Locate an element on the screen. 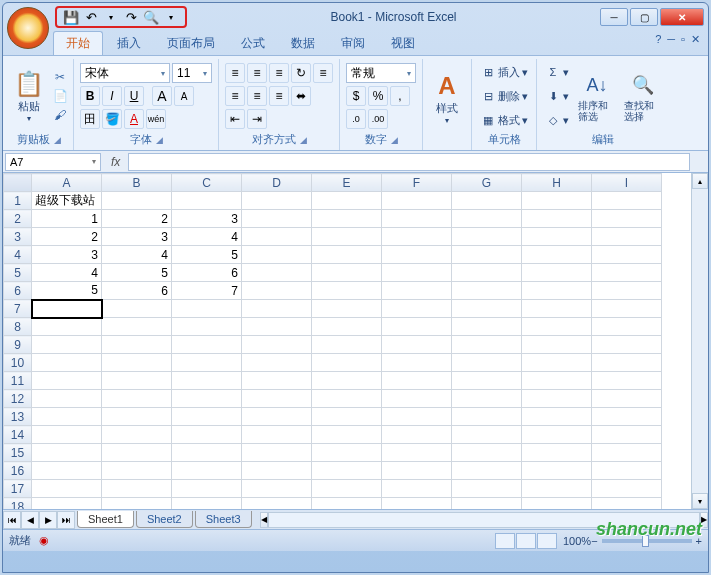 This screenshot has width=711, height=575. cell-H5 is located at coordinates (557, 273).